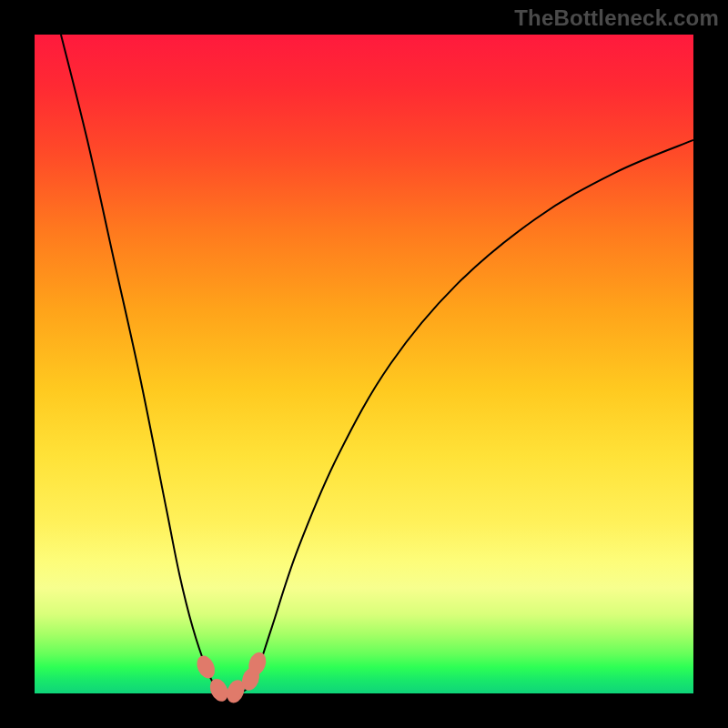  What do you see at coordinates (206, 666) in the screenshot?
I see `data-marker` at bounding box center [206, 666].